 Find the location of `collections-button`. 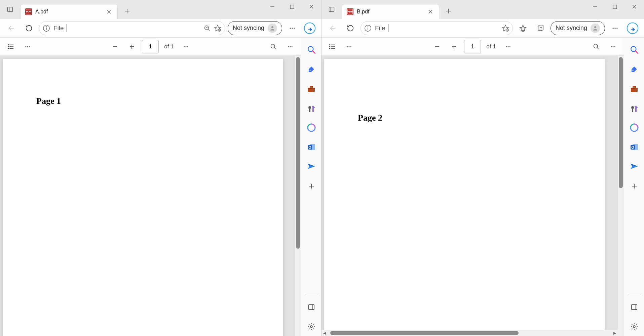

collections-button is located at coordinates (540, 28).